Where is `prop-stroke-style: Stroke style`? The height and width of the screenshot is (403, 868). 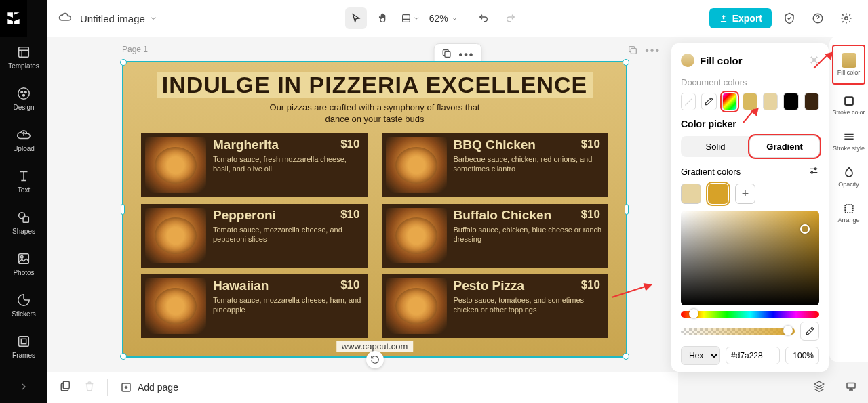
prop-stroke-style: Stroke style is located at coordinates (849, 141).